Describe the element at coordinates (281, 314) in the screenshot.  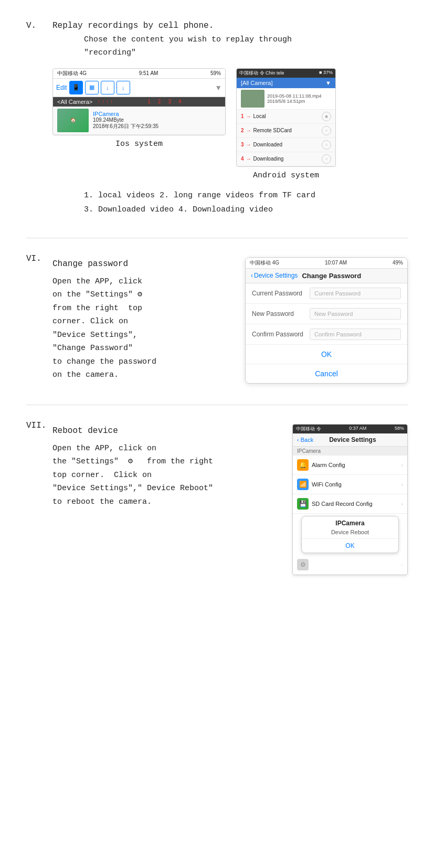
I see `cp-label-new: New Password` at that location.